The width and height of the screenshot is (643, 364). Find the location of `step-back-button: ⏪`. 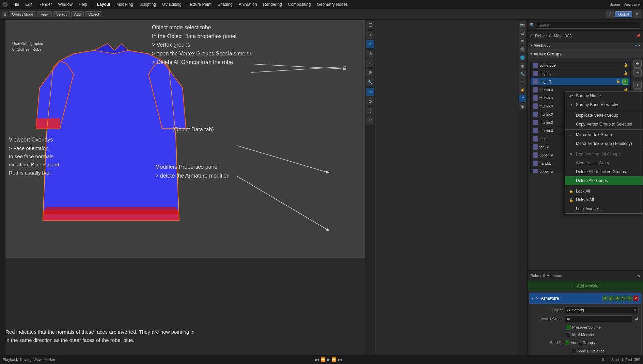

step-back-button: ⏪ is located at coordinates (323, 360).